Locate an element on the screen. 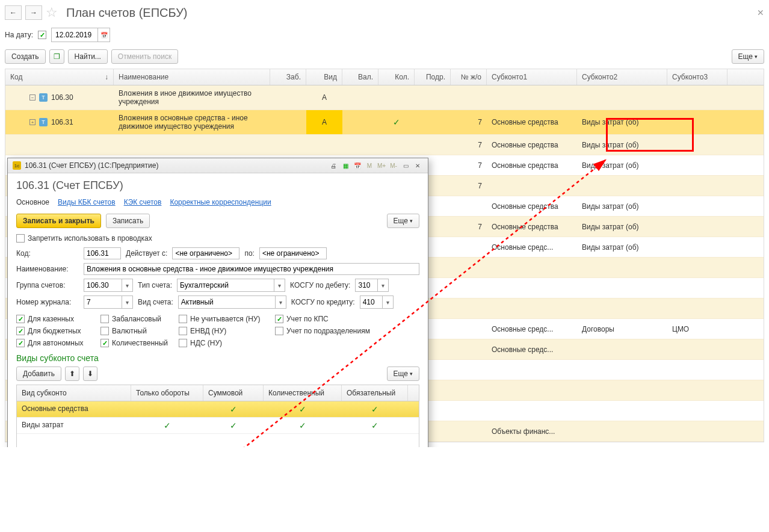 The width and height of the screenshot is (769, 532). cancel-find-button: Отменить поиск is located at coordinates (144, 57).